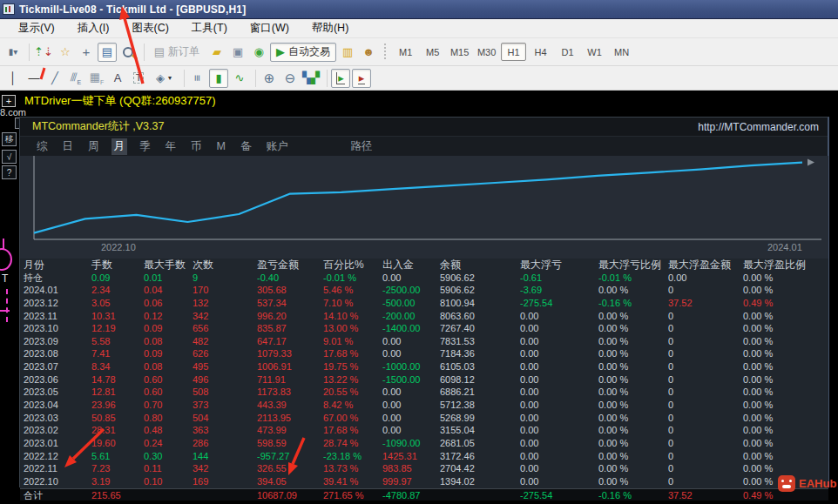 This screenshot has height=504, width=838. What do you see at coordinates (198, 78) in the screenshot?
I see `bar-chart-button: ≡` at bounding box center [198, 78].